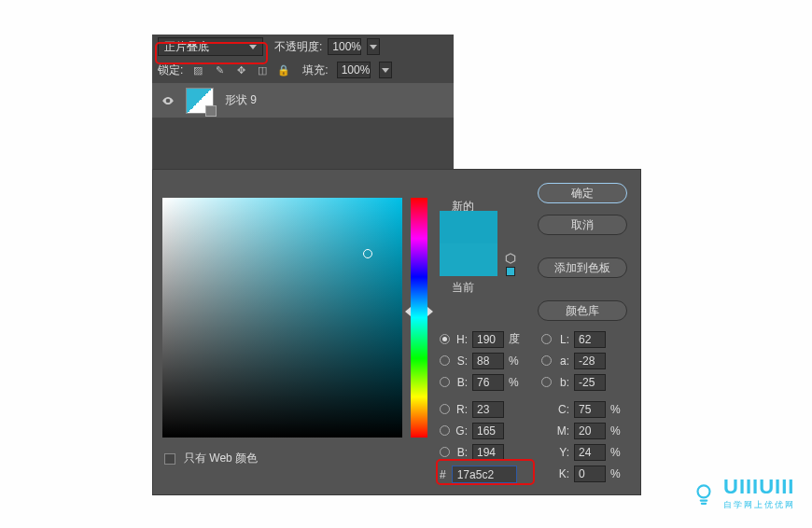  I want to click on fill-dropdown-button, so click(385, 70).